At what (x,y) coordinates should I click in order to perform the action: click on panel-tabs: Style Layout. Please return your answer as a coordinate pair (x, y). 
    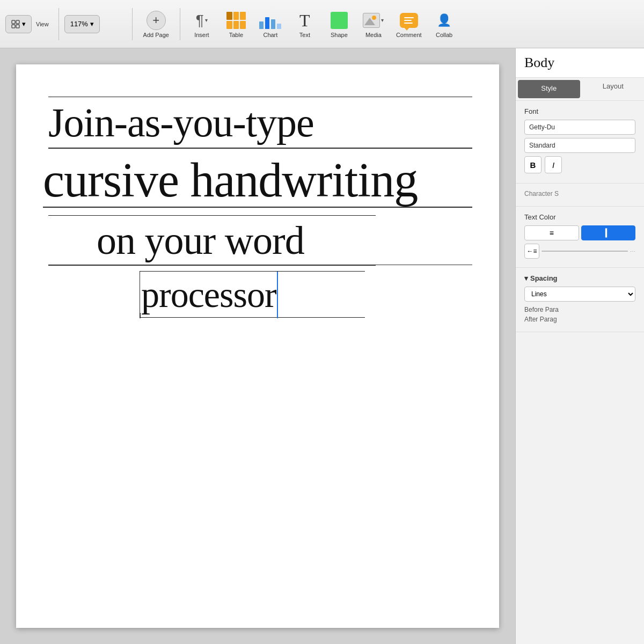
    Looking at the image, I should click on (580, 89).